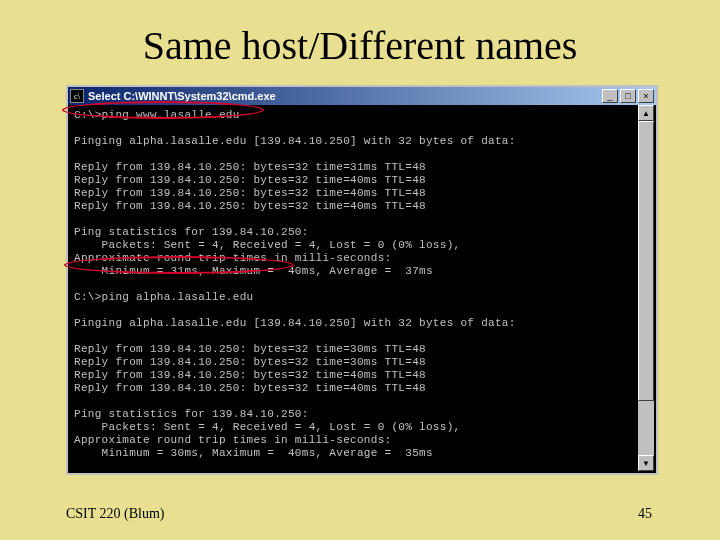  I want to click on cmd-icon: c\, so click(77, 96).